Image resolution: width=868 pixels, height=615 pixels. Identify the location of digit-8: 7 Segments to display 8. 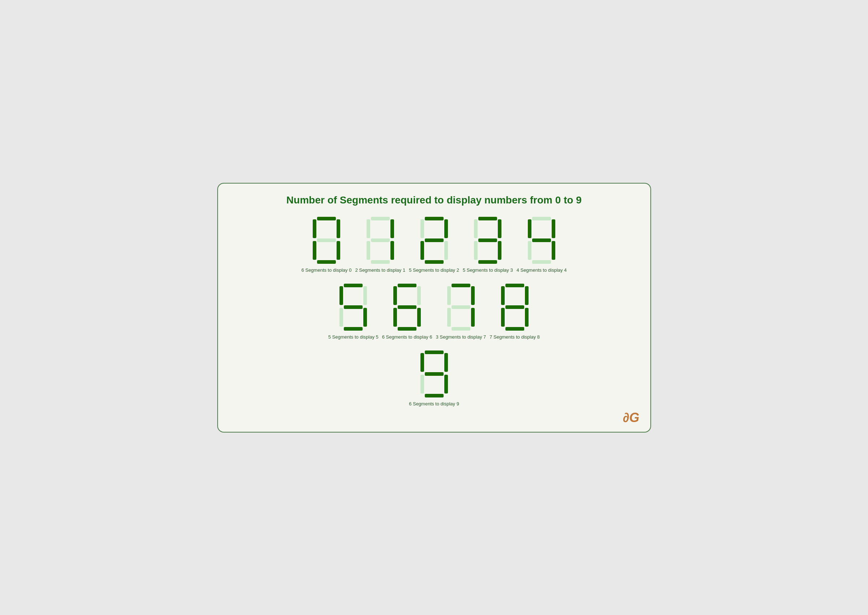
(515, 312).